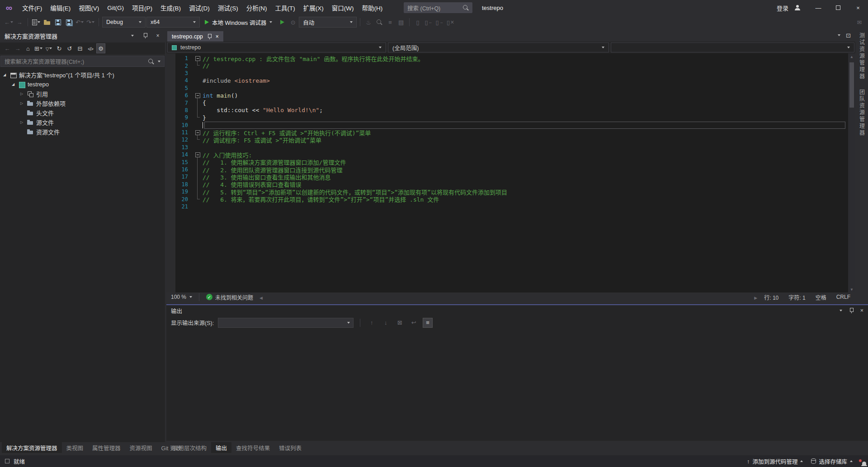 The height and width of the screenshot is (467, 868). Describe the element at coordinates (507, 95) in the screenshot. I see `code-line: 6int main()` at that location.